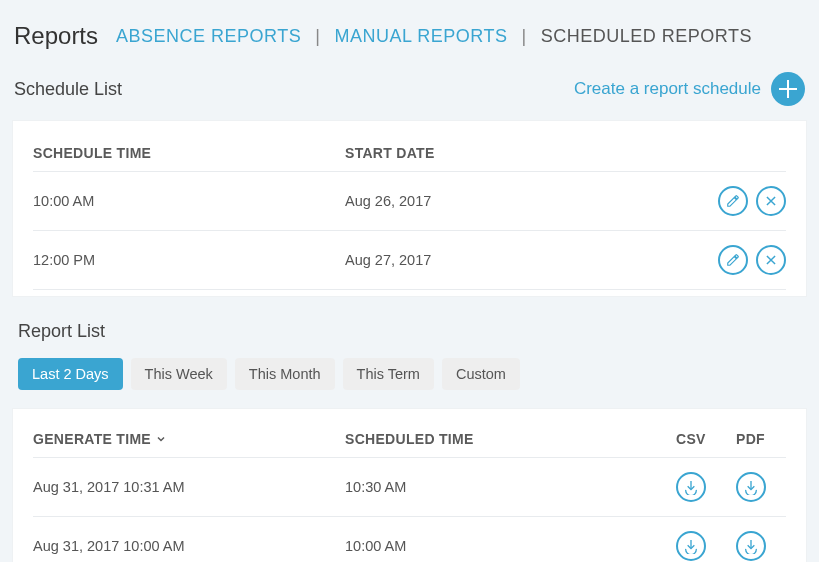  What do you see at coordinates (189, 260) in the screenshot?
I see `schedule-time-cell: 12:00 PM` at bounding box center [189, 260].